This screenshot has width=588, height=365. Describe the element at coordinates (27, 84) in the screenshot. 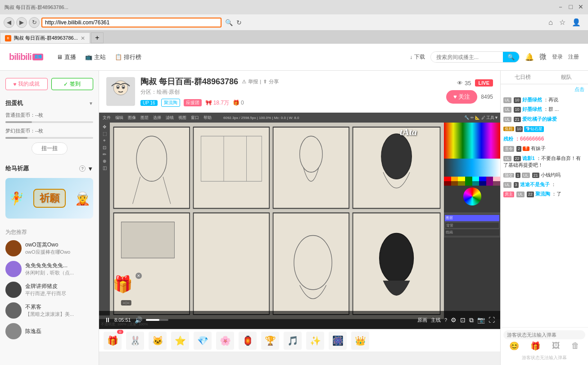

I see `achievement-button: ♥ 我的成就` at that location.